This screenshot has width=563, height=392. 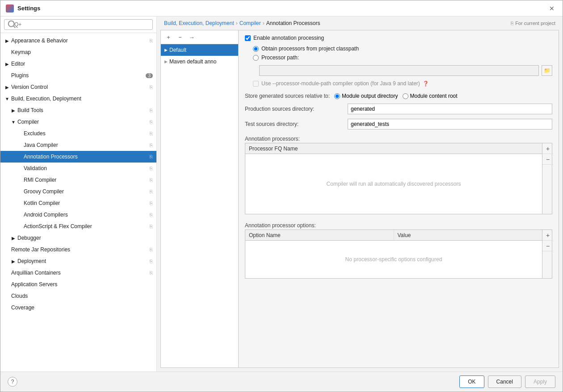 What do you see at coordinates (79, 308) in the screenshot?
I see `sidebar-item-coverage: Coverage` at bounding box center [79, 308].